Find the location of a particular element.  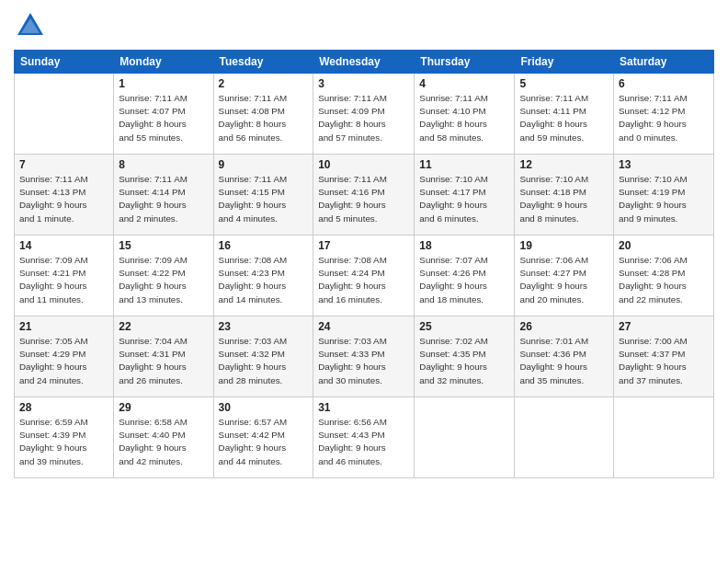

day-cell: 18Sunrise: 7:07 AMSunset: 4:26 PMDayligh… is located at coordinates (465, 276).